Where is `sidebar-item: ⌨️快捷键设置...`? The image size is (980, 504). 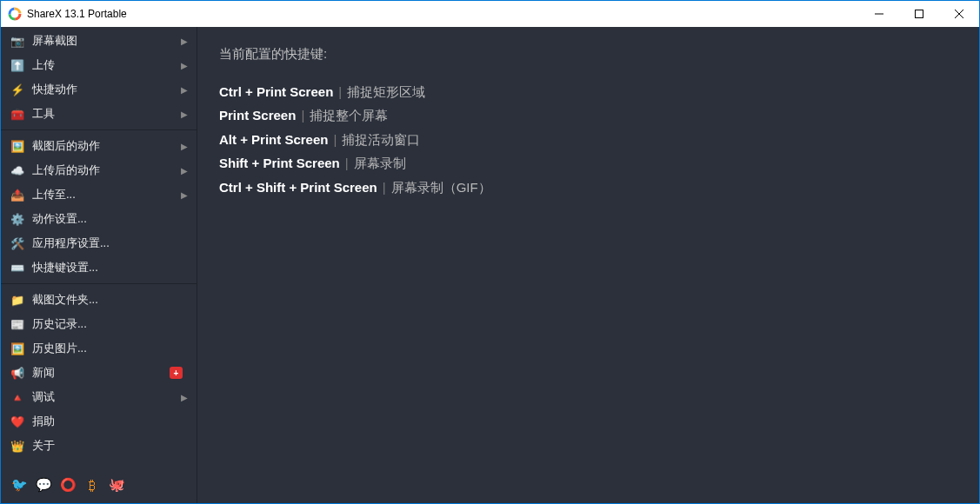
sidebar-item: ⌨️快捷键设置... is located at coordinates (99, 268).